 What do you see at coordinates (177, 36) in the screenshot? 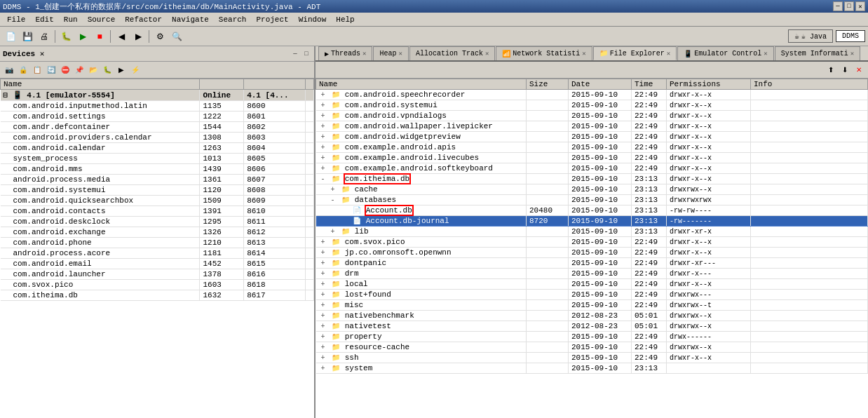
I see `toolbar-btn-6: 🔍` at bounding box center [177, 36].